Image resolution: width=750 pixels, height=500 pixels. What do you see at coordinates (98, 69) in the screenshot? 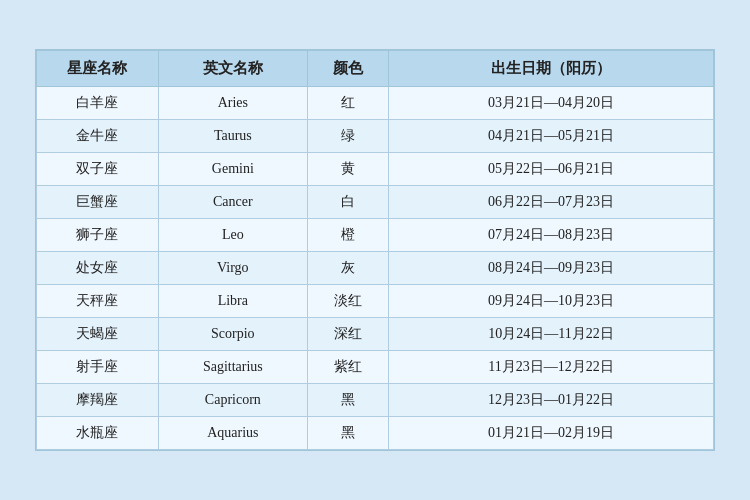
I see `header-chinese: 星座名称` at bounding box center [98, 69].